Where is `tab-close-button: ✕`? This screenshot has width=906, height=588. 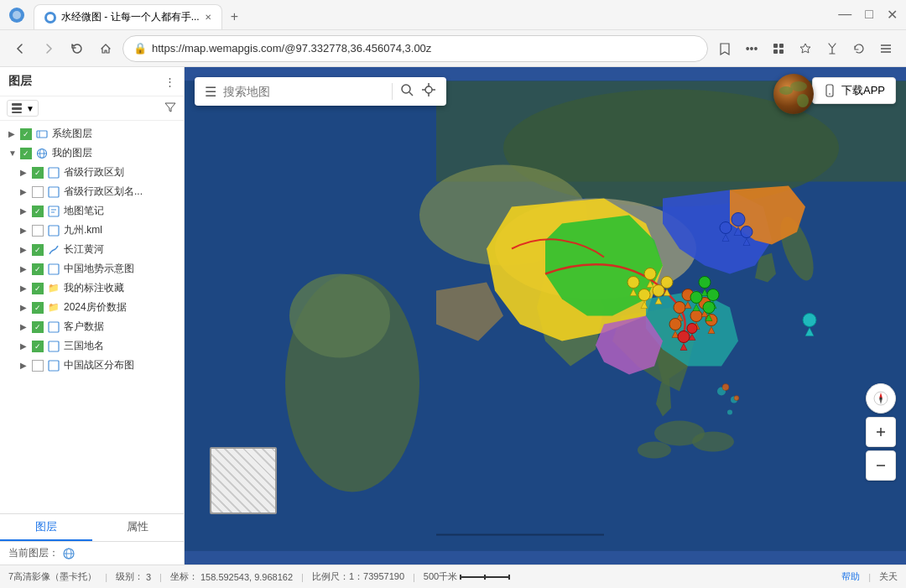 tab-close-button: ✕ is located at coordinates (208, 17).